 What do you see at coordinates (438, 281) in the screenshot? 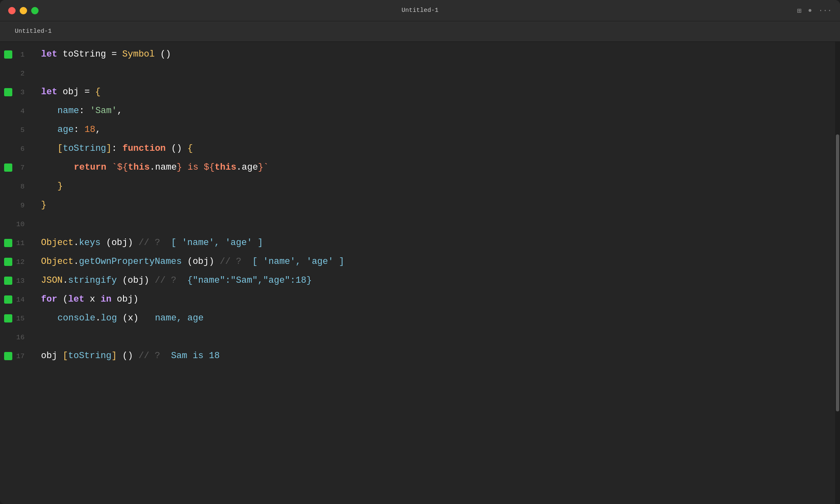
I see `code-line-13: JSON . stringify (obj) // ? {"name":"Sam…` at bounding box center [438, 281].